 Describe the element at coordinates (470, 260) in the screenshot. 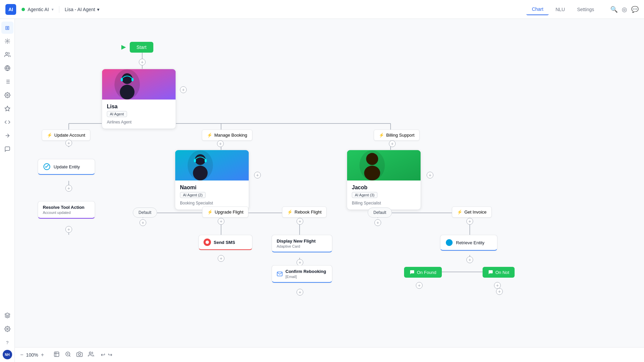

I see `plus-btn-retrieve-entity: +` at that location.